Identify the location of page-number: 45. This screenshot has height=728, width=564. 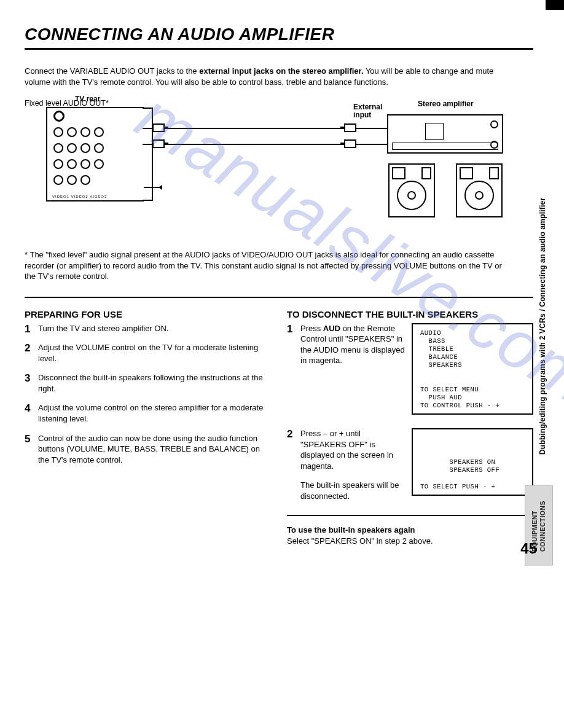
(528, 549).